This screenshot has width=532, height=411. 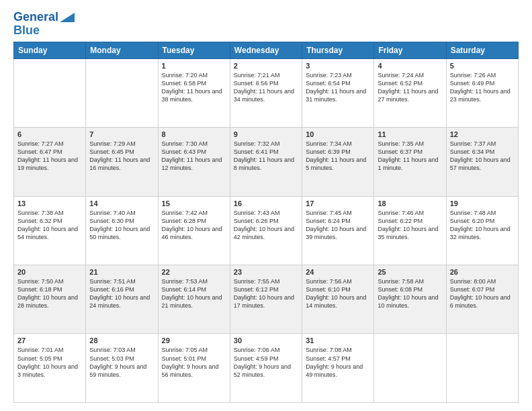 I want to click on day-number: 17, so click(x=338, y=203).